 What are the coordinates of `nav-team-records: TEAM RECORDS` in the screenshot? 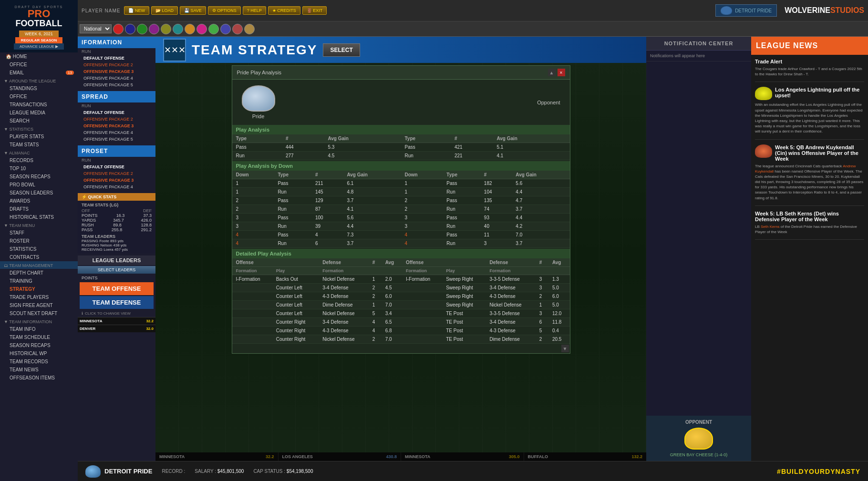 It's located at (39, 361).